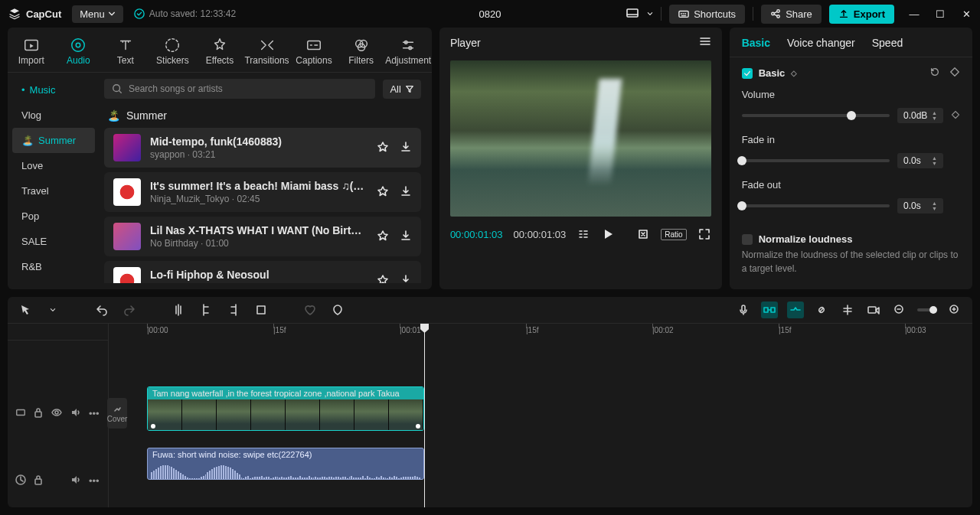  I want to click on normalize-checkbox, so click(747, 240).